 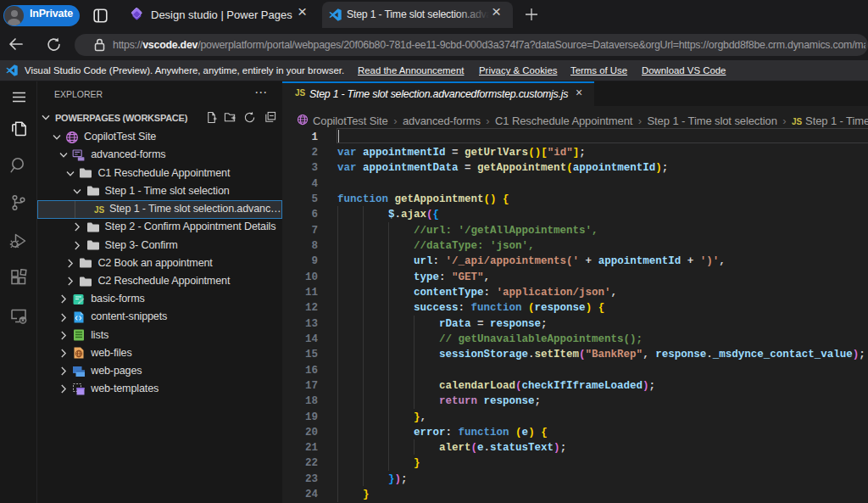 I want to click on svg-text: JS, so click(x=100, y=210).